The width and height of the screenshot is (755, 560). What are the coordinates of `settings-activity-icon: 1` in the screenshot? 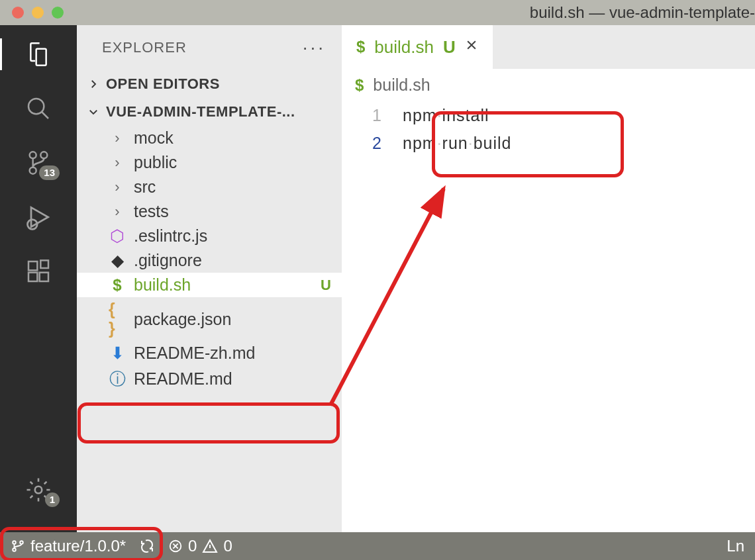 It's located at (38, 490).